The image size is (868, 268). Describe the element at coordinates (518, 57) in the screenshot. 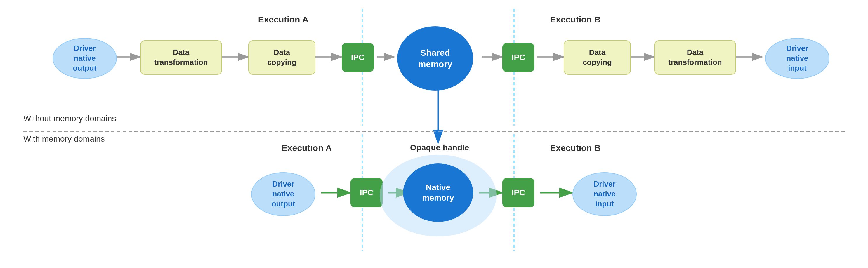

I see `ipc-top-right: IPC` at that location.